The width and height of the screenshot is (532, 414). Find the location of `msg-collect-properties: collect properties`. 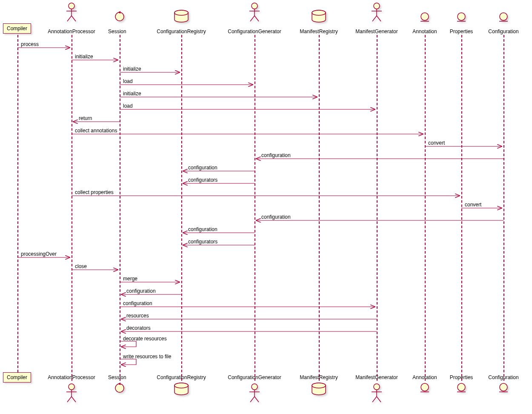

msg-collect-properties: collect properties is located at coordinates (94, 192).